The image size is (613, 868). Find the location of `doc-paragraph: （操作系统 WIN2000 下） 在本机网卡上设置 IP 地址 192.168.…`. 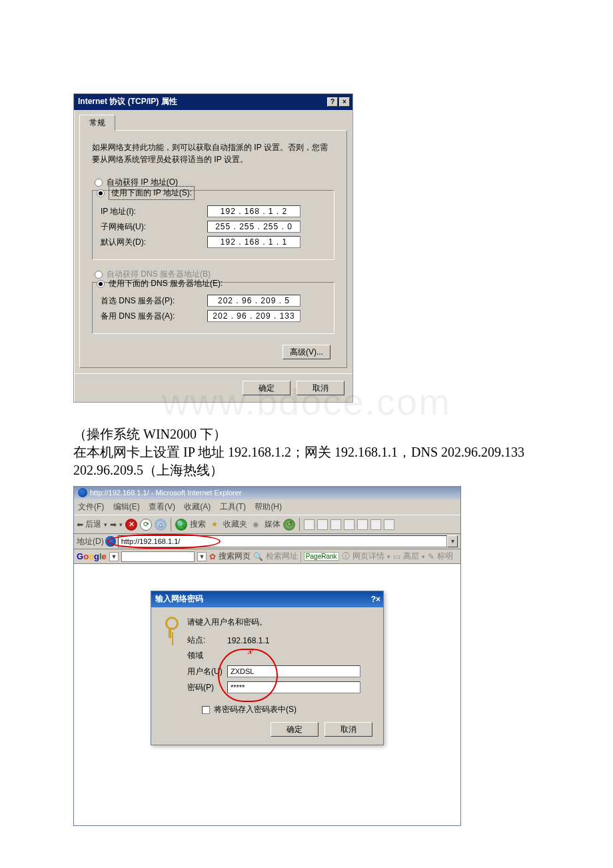

doc-paragraph: （操作系统 WIN2000 下） 在本机网卡上设置 IP 地址 192.168.… is located at coordinates (306, 452).